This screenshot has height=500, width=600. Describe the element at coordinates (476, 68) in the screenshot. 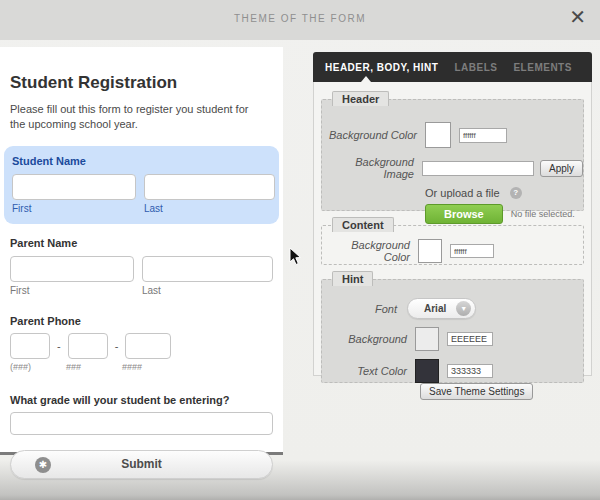

I see `tab-labels: LABELS` at that location.